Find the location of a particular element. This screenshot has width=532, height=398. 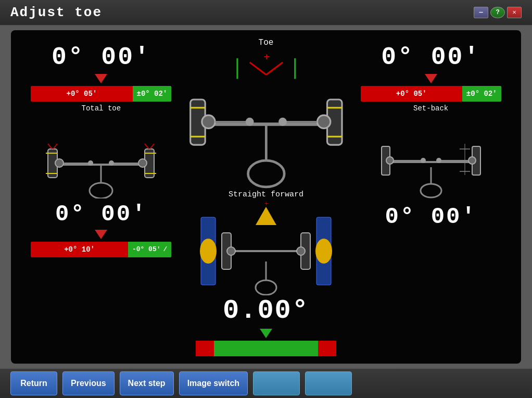

bottom-nav: Return Previous Next step Image switch is located at coordinates (266, 383).